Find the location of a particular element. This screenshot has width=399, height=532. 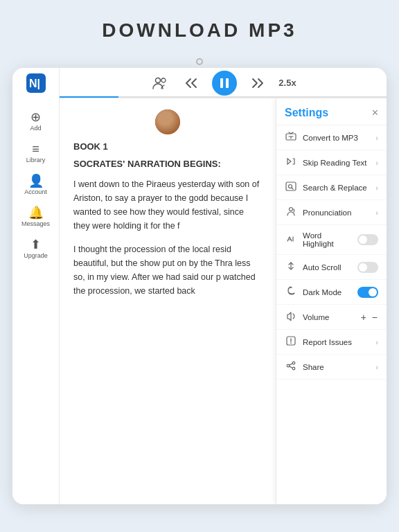

settings-item-auto-scroll: Auto Scroll is located at coordinates (331, 267).